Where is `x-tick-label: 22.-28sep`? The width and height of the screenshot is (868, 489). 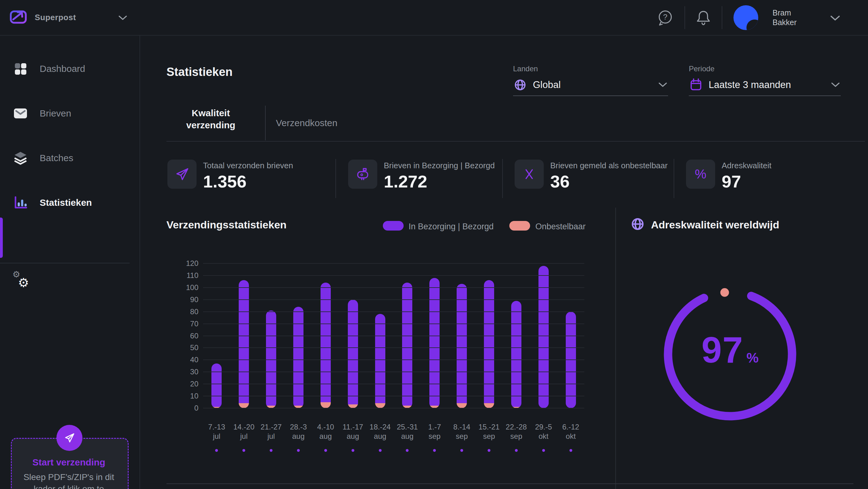
x-tick-label: 22.-28sep is located at coordinates (516, 437).